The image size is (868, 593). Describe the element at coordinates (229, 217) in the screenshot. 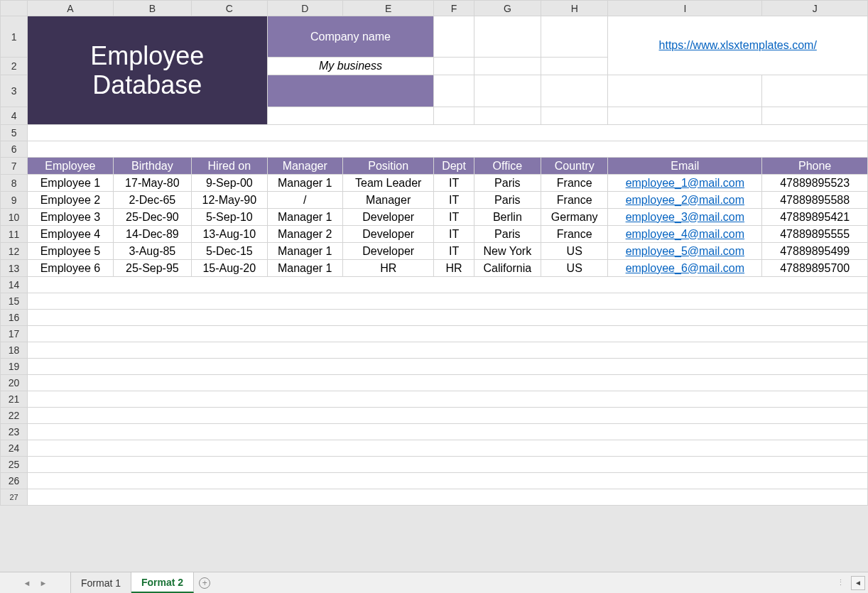

I see `cell-hired: 5-Sep-10` at that location.